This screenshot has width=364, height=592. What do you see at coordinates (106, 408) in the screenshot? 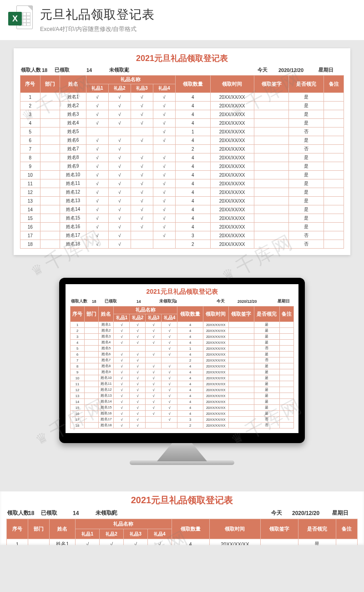
I see `cell-name: 姓名15` at bounding box center [106, 408].